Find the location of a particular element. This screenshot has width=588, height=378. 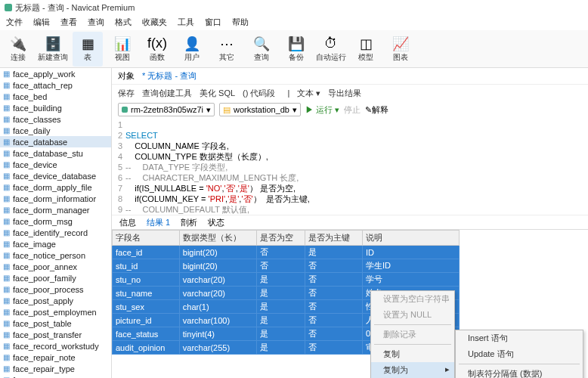

toolbar-备份: 💾备份 is located at coordinates (296, 49).